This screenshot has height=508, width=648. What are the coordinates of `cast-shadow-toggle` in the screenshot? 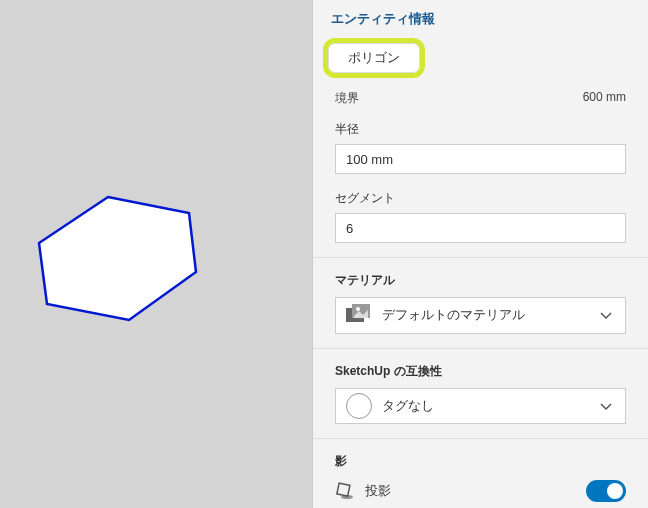 It's located at (606, 491).